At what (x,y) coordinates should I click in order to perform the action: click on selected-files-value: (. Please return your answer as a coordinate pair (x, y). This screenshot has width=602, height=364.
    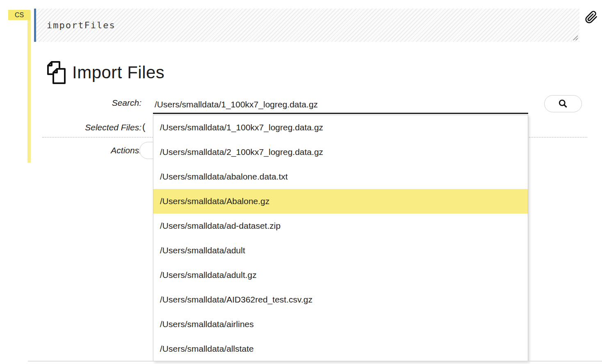
    Looking at the image, I should click on (144, 127).